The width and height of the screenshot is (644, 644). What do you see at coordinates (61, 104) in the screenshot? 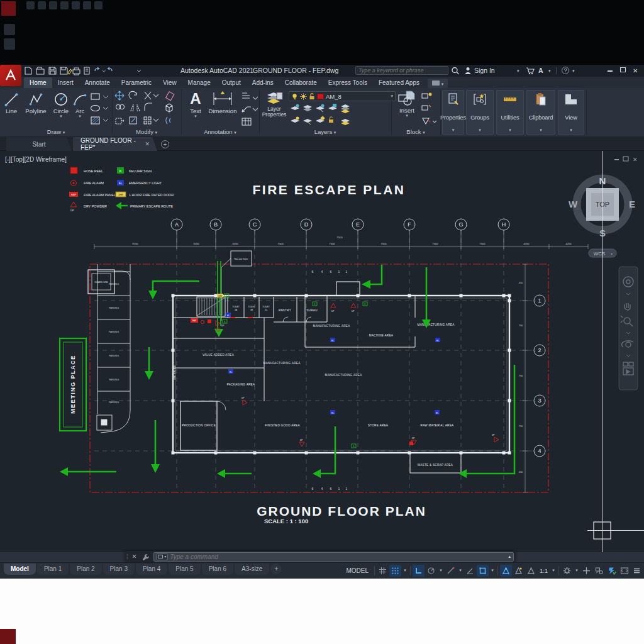
I see `circle-tool-button: Circle ▾` at bounding box center [61, 104].